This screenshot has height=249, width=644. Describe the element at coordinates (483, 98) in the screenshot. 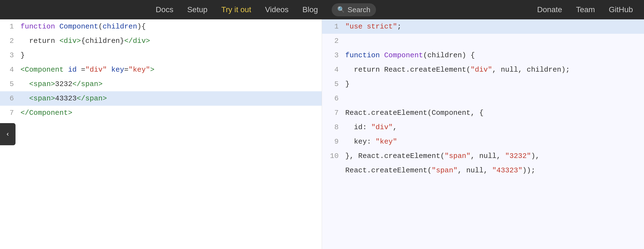

I see `output-line-6: 6` at that location.